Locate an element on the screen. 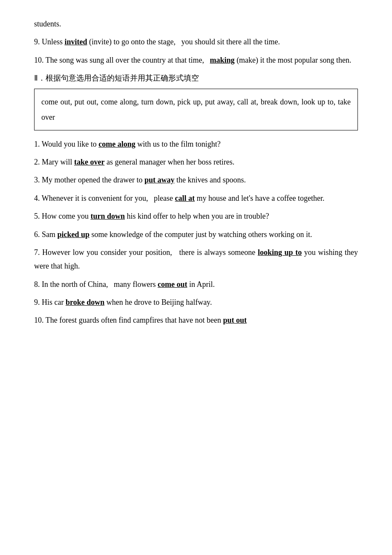 Image resolution: width=392 pixels, height=555 pixels. section-ii-item-3: 3. My mother opened the drawer to put aw… is located at coordinates (196, 180).